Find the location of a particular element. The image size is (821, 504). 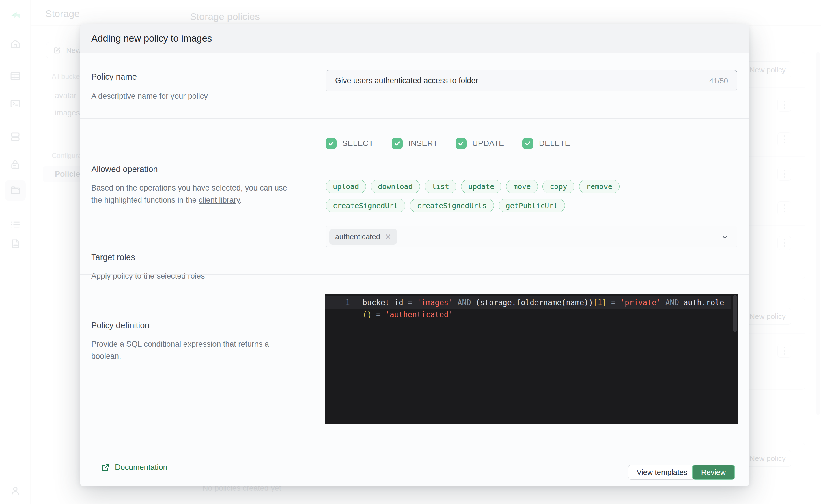

char-counter: 41/50 is located at coordinates (719, 81).